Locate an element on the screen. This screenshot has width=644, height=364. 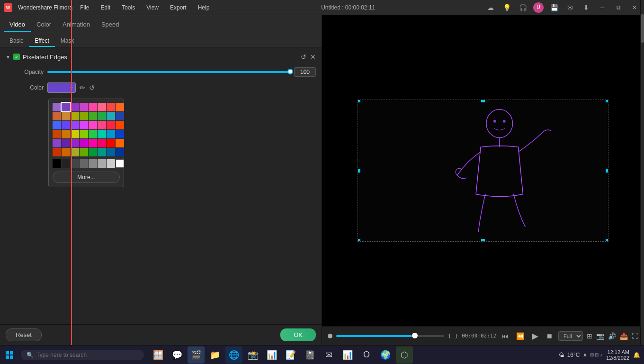
handle-tr is located at coordinates (607, 101).